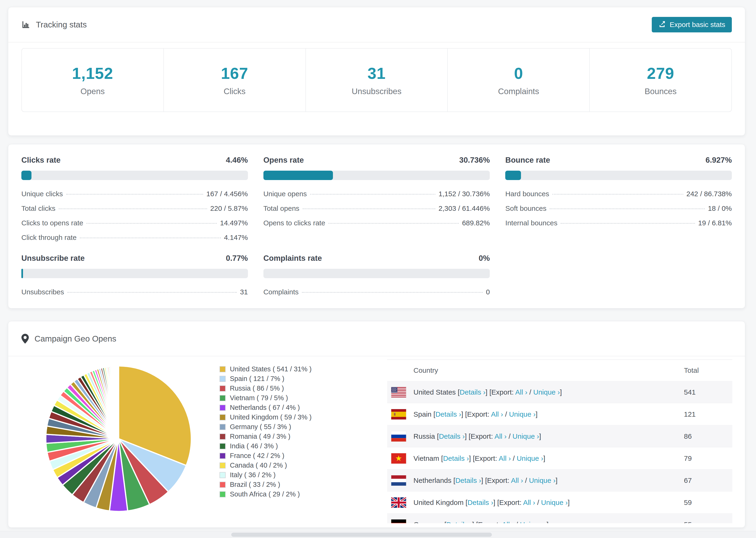  Describe the element at coordinates (235, 80) in the screenshot. I see `stat-box: 167Clicks` at that location.